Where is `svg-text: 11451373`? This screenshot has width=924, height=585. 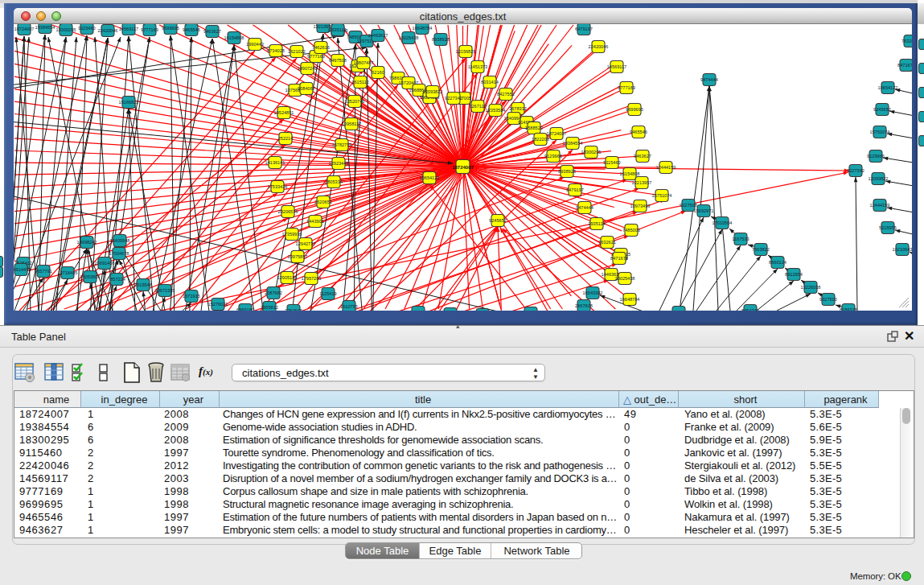 svg-text: 11451373 is located at coordinates (478, 67).